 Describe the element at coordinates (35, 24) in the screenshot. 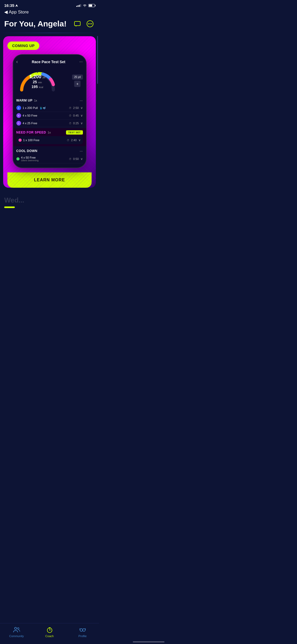

I see `page-title: For You, Angela!` at that location.